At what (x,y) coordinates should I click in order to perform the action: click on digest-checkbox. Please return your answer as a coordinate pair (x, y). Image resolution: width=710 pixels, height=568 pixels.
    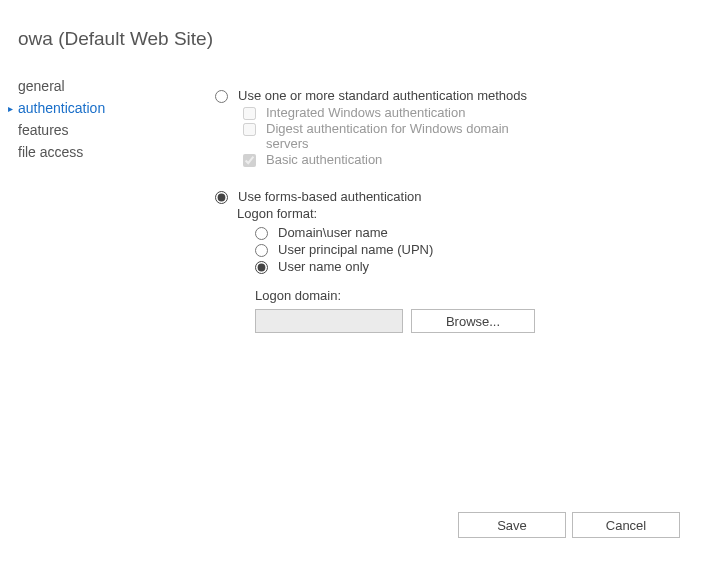
    Looking at the image, I should click on (250, 130).